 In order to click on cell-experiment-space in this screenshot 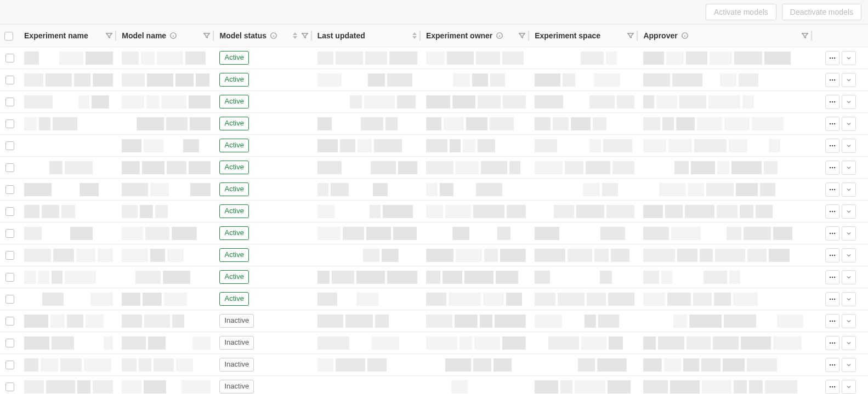, I will do `click(585, 277)`.